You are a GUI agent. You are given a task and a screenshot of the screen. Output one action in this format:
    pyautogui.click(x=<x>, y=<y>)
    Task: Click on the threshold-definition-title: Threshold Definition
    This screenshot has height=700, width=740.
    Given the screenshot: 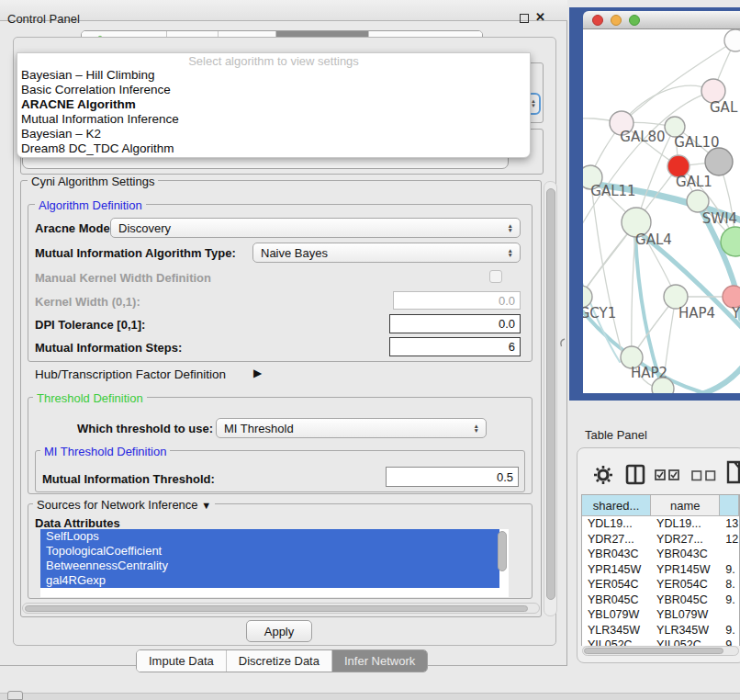 What is the action you would take?
    pyautogui.click(x=90, y=399)
    